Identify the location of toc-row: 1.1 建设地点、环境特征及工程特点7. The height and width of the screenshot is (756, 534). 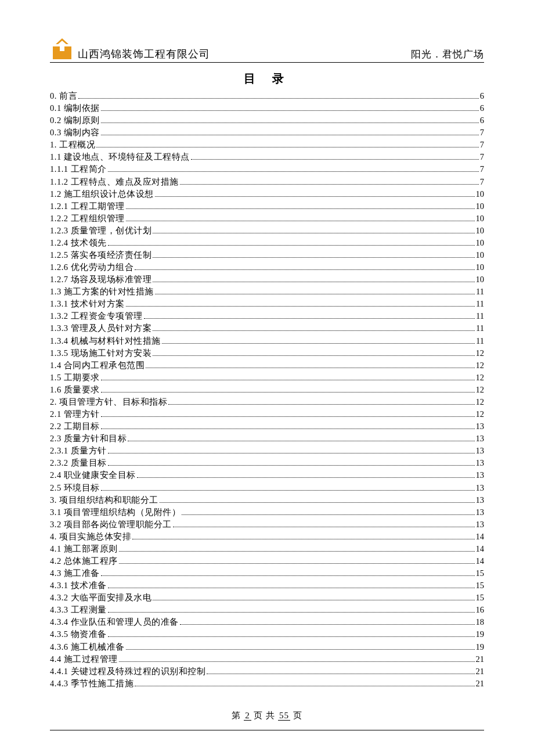
(267, 157).